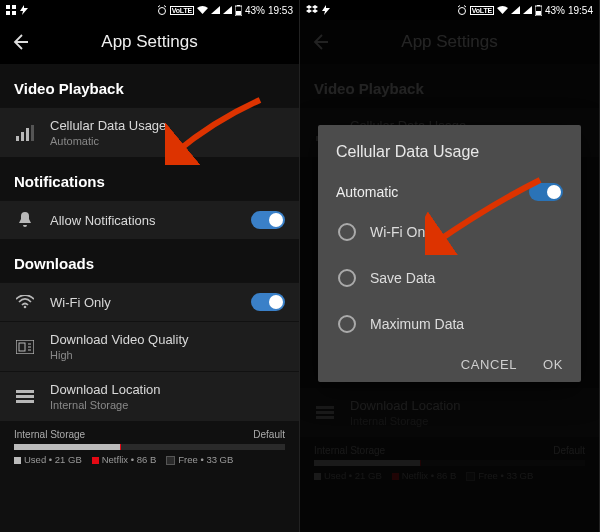 Image resolution: width=600 pixels, height=532 pixels. What do you see at coordinates (450, 10) in the screenshot?
I see `status-bar: VoLTE 43% 19:54` at bounding box center [450, 10].